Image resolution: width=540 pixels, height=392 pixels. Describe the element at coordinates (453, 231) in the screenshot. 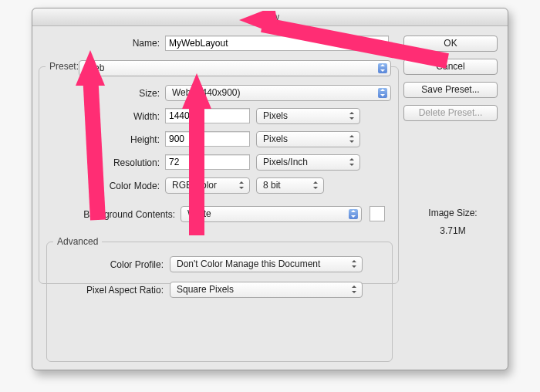

I see `image-size-value: 3.71M` at that location.